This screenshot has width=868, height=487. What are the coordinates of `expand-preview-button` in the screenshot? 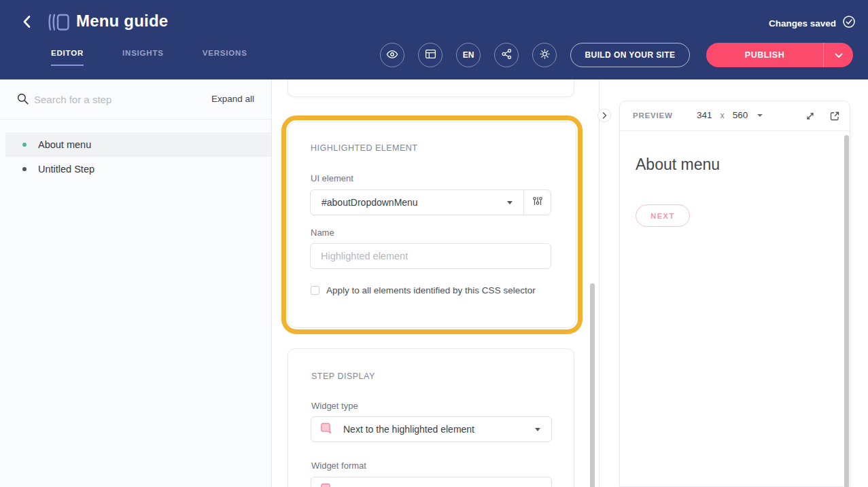 It's located at (810, 118).